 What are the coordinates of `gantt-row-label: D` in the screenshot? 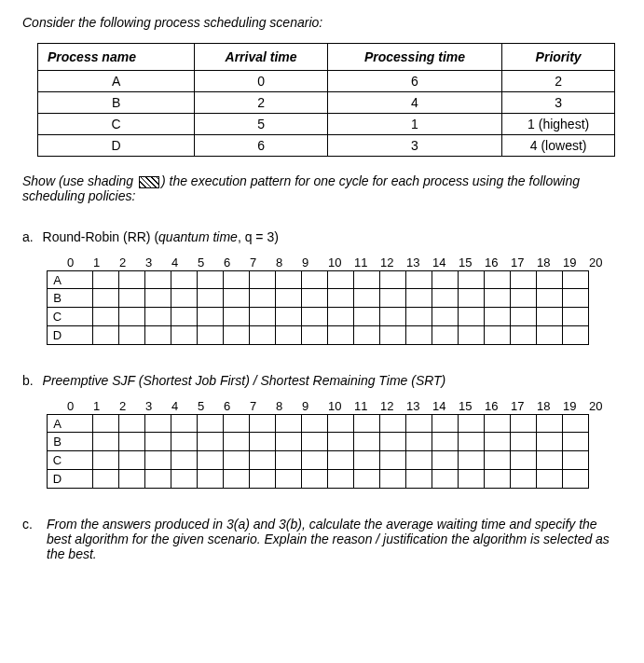 It's located at (57, 479).